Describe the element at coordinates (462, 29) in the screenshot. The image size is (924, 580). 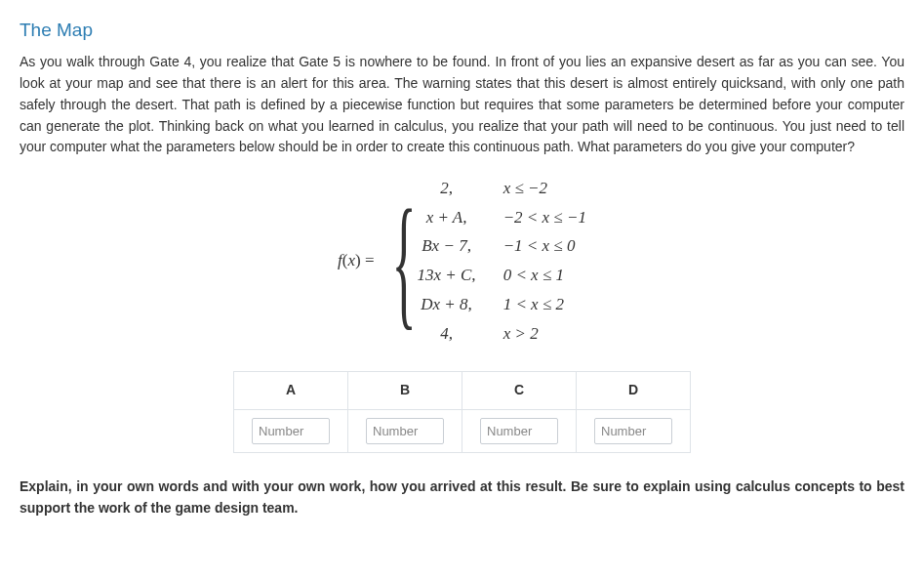
I see `section-title: The Map` at that location.